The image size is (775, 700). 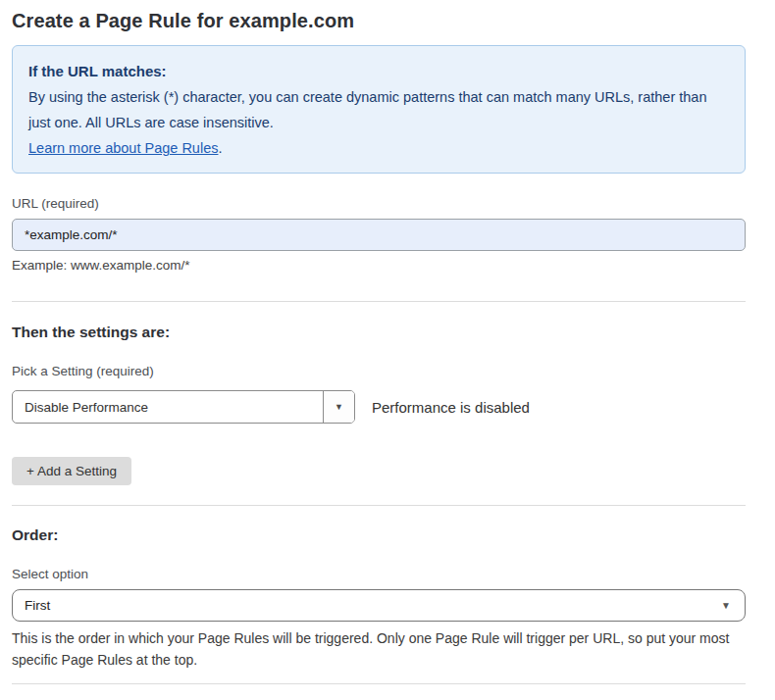 I want to click on info-box-heading: If the URL matches:, so click(x=379, y=72).